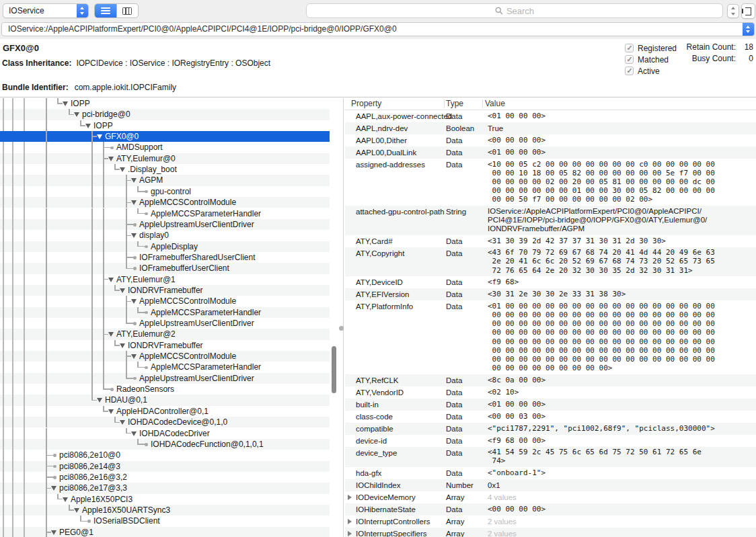 The image size is (756, 537). What do you see at coordinates (165, 136) in the screenshot?
I see `tree-row-GFX0-0: GFX0@0` at bounding box center [165, 136].